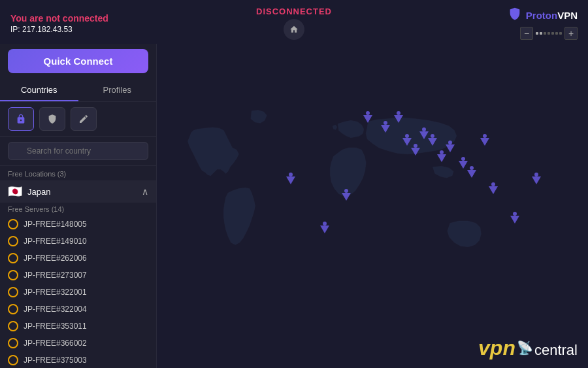 This screenshot has width=588, height=368. What do you see at coordinates (527, 33) in the screenshot?
I see `zoom-minus-button: −` at bounding box center [527, 33].